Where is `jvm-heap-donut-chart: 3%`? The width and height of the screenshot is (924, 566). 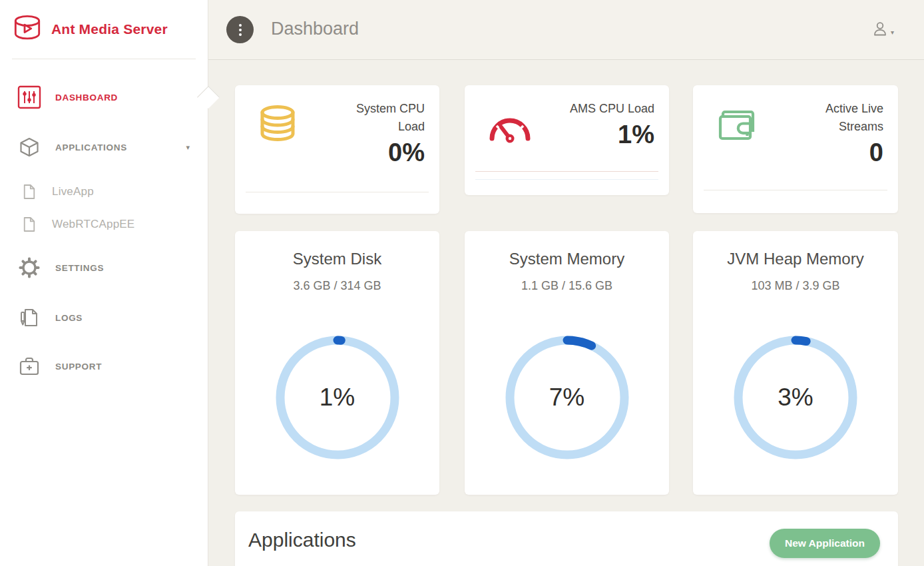 jvm-heap-donut-chart: 3% is located at coordinates (796, 398).